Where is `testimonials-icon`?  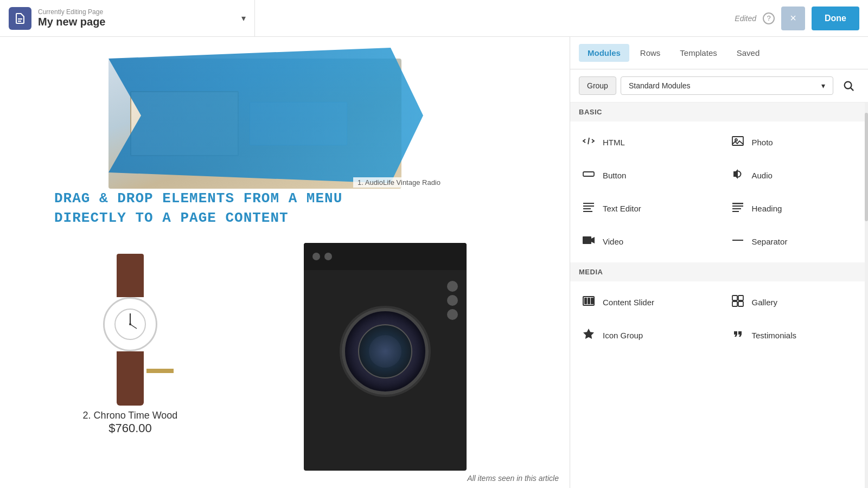
testimonials-icon is located at coordinates (738, 335).